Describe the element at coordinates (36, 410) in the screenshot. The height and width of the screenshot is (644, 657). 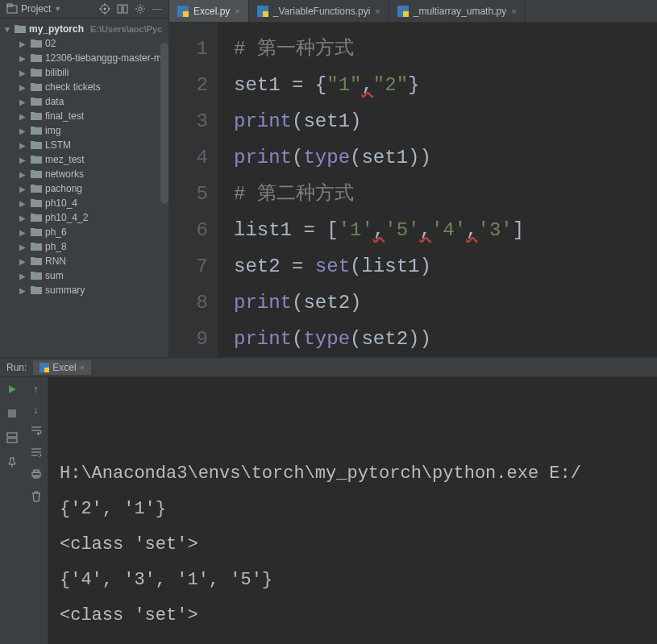
I see `down-arrow-icon: ↓` at that location.